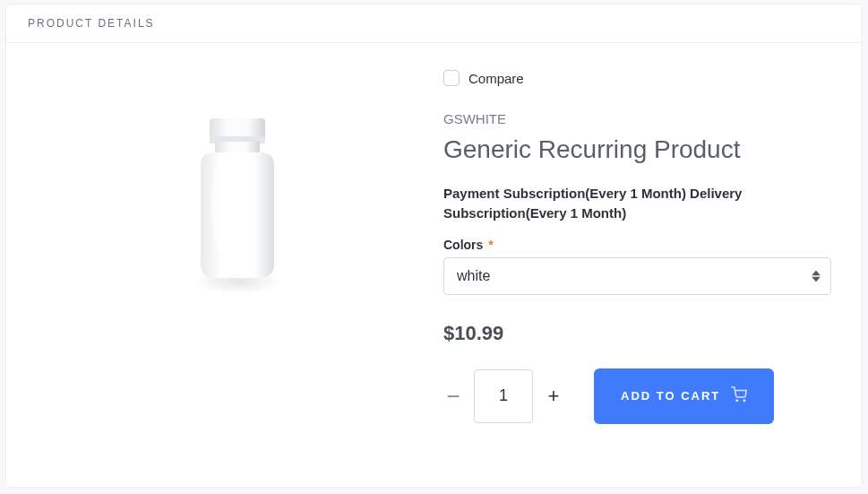 The height and width of the screenshot is (494, 868). Describe the element at coordinates (638, 118) in the screenshot. I see `product-sku: GSWHITE` at that location.